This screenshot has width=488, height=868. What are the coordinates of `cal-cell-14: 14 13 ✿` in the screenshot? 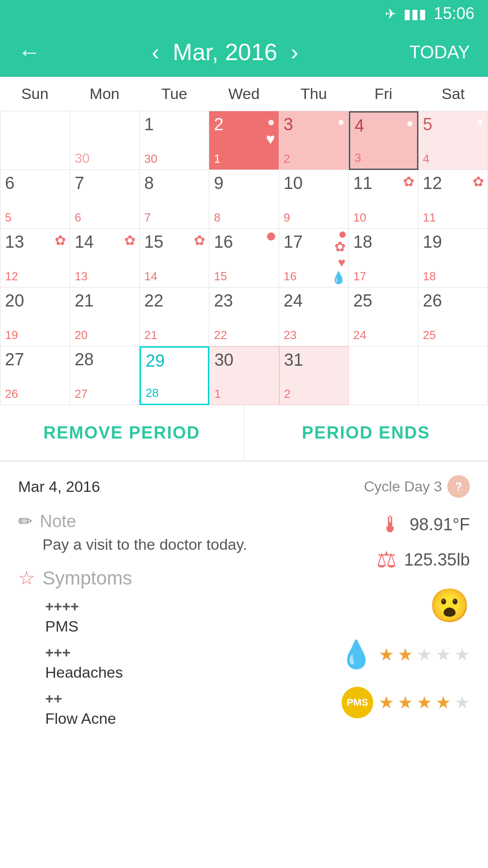 It's located at (105, 258).